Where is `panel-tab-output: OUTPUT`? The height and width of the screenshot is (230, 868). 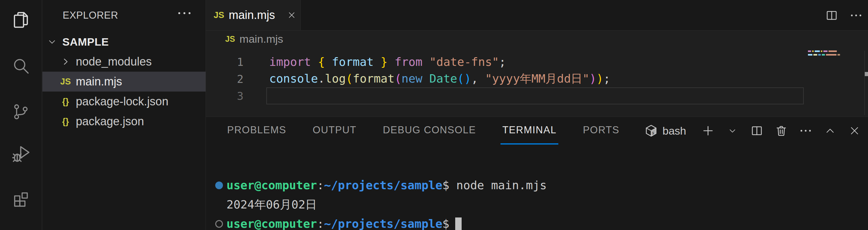
panel-tab-output: OUTPUT is located at coordinates (334, 131).